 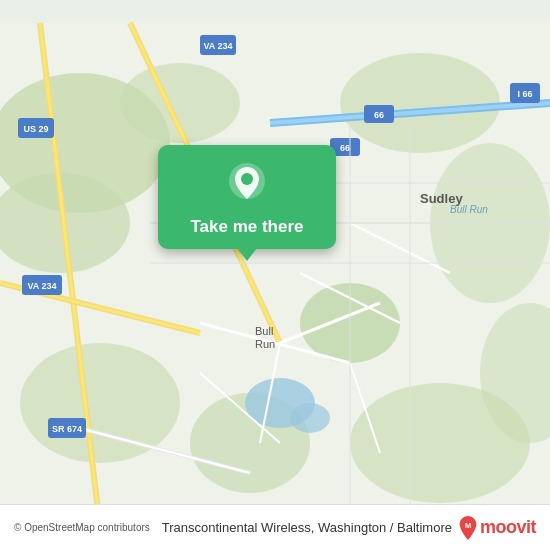 What do you see at coordinates (67, 429) in the screenshot?
I see `svg-text: SR 674` at bounding box center [67, 429].